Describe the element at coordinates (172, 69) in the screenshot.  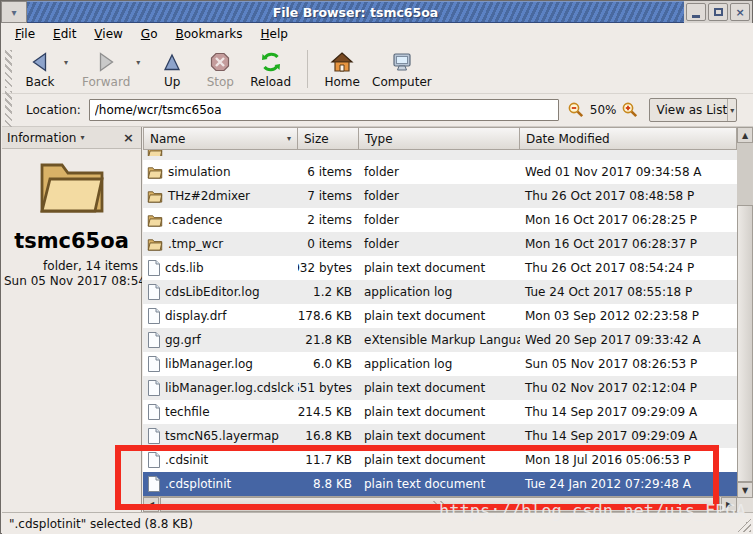
I see `up-button: Up` at that location.